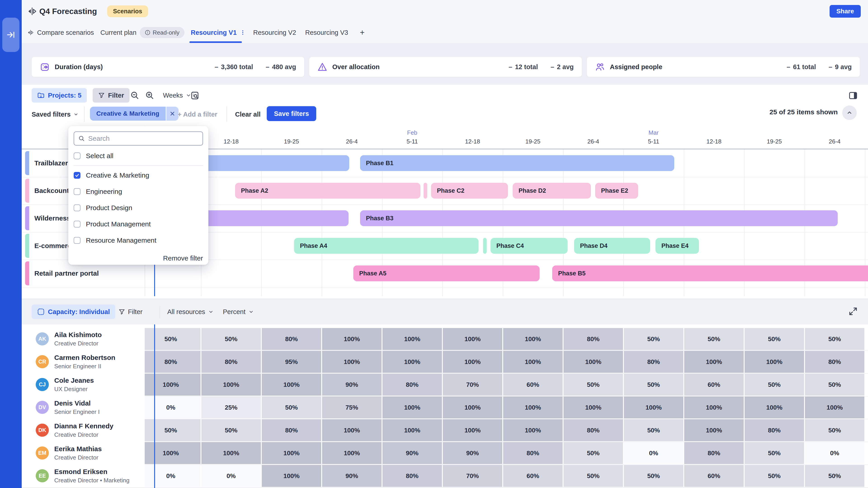 This screenshot has width=868, height=488. Describe the element at coordinates (11, 35) in the screenshot. I see `sidebar-expand-button` at that location.